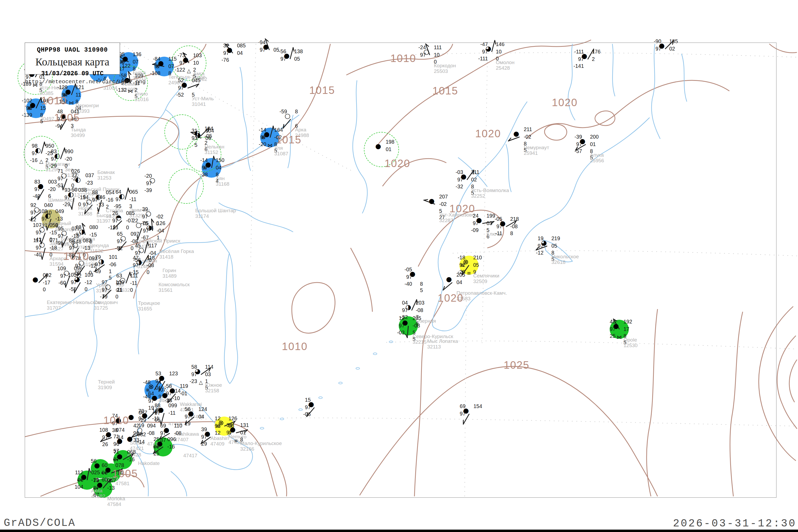  I want to click on bulletin-id: QHPP98 UAOL 310900, so click(73, 50).